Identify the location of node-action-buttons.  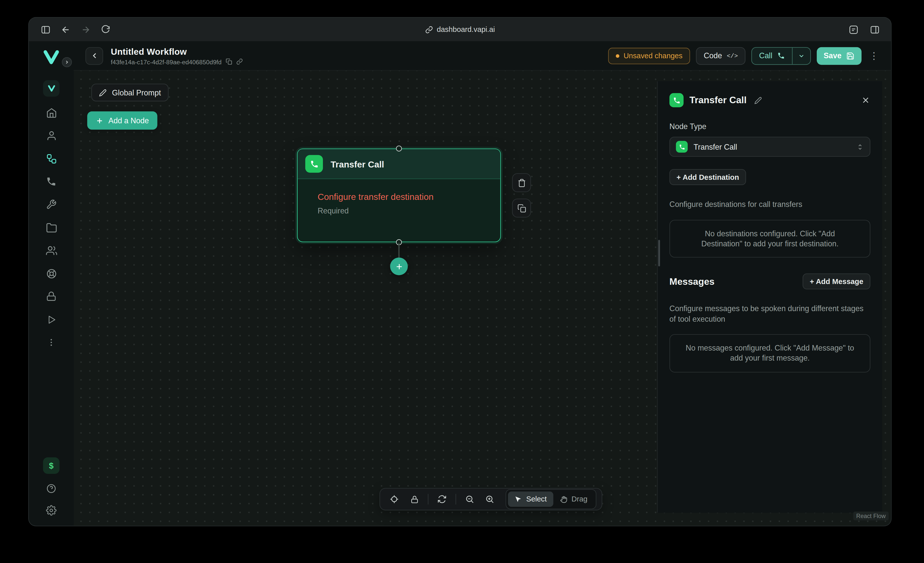
(521, 195).